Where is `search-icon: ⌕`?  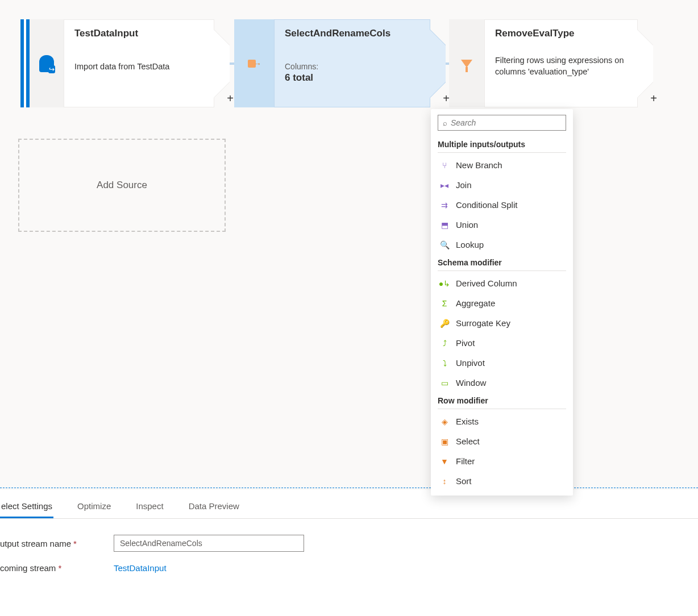
search-icon: ⌕ is located at coordinates (445, 123).